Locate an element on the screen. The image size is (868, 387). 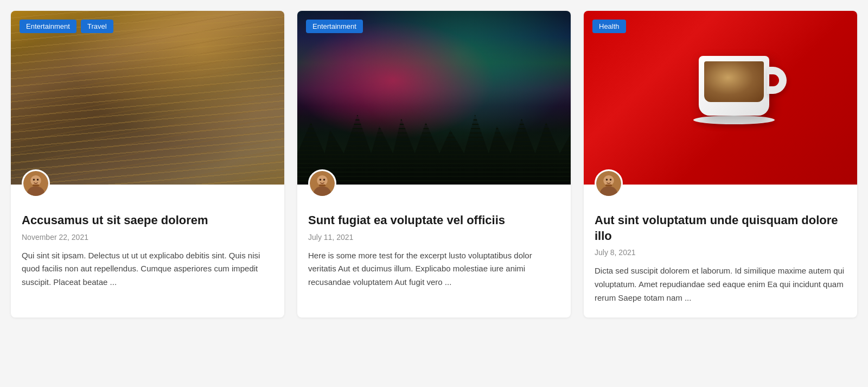
card-date: November 22, 2021 is located at coordinates (148, 237).